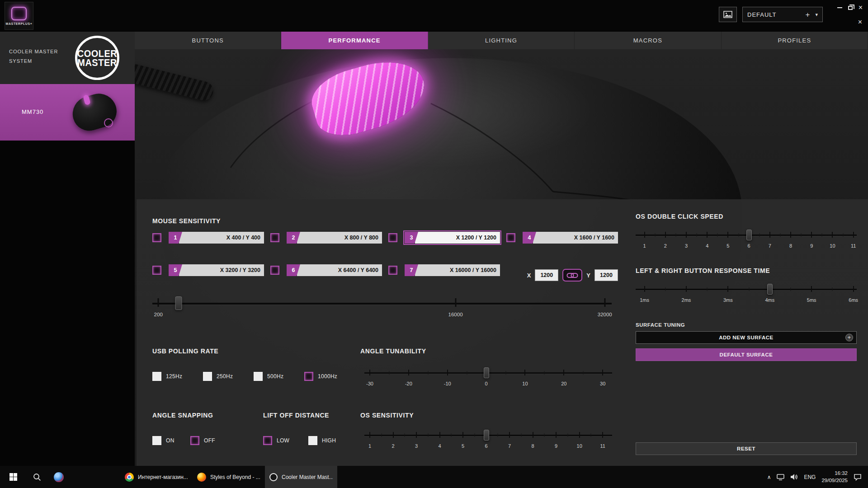 Image resolution: width=868 pixels, height=488 pixels. What do you see at coordinates (572, 275) in the screenshot?
I see `link-xy-button` at bounding box center [572, 275].